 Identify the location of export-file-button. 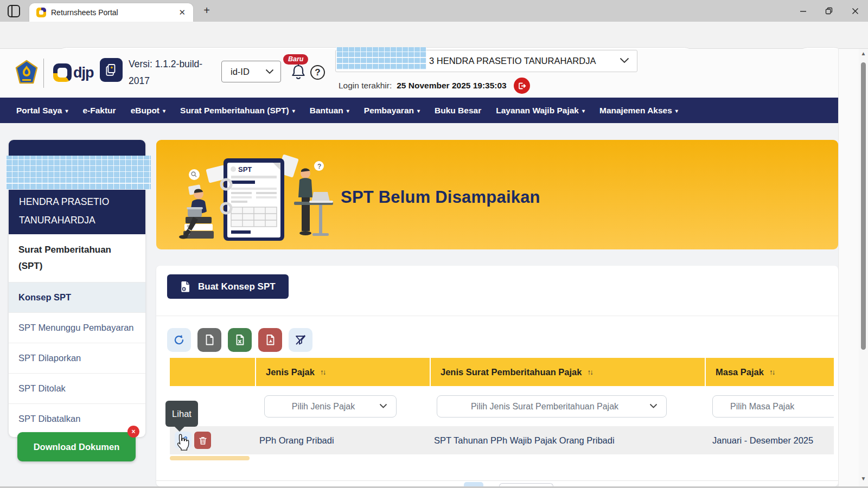
(209, 340).